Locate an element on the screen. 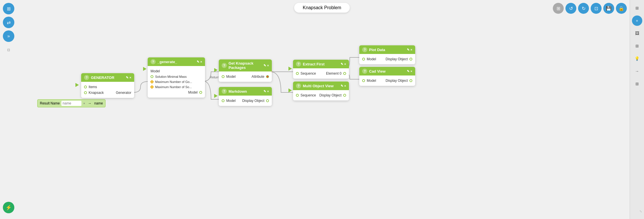  generate-close-icon: × is located at coordinates (201, 62).